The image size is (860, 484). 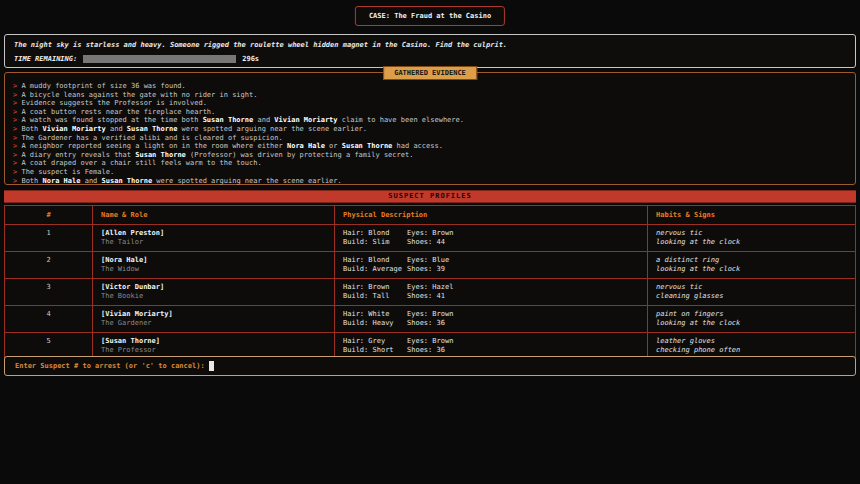 I want to click on physical-line: Build: ShortShoes: 36, so click(x=491, y=350).